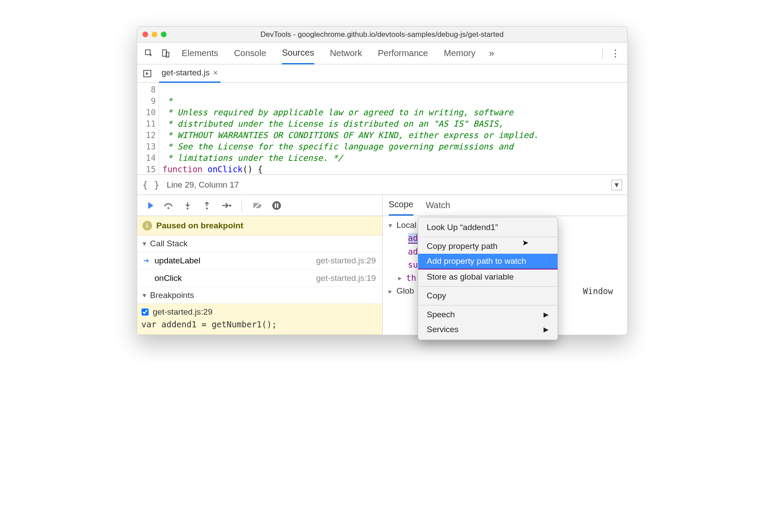 The width and height of the screenshot is (764, 532). Describe the element at coordinates (216, 73) in the screenshot. I see `close-tab-icon: ×` at that location.